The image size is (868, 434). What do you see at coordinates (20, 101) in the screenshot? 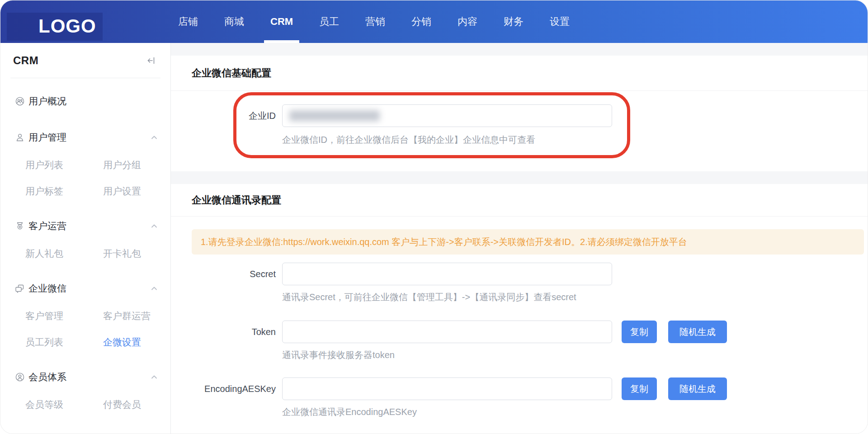
I see `users-overview-icon` at bounding box center [20, 101].